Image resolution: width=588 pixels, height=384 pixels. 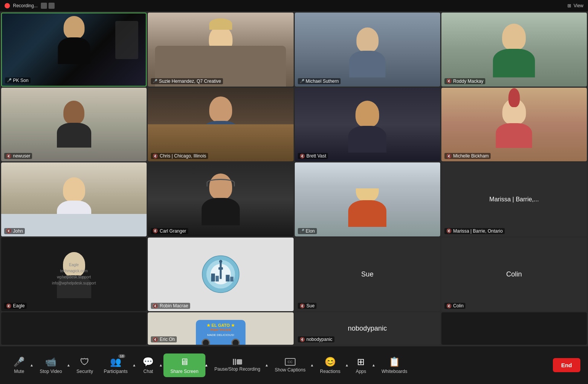 I want to click on video-cell-pk-son: 🎤 PK Son, so click(x=74, y=50).